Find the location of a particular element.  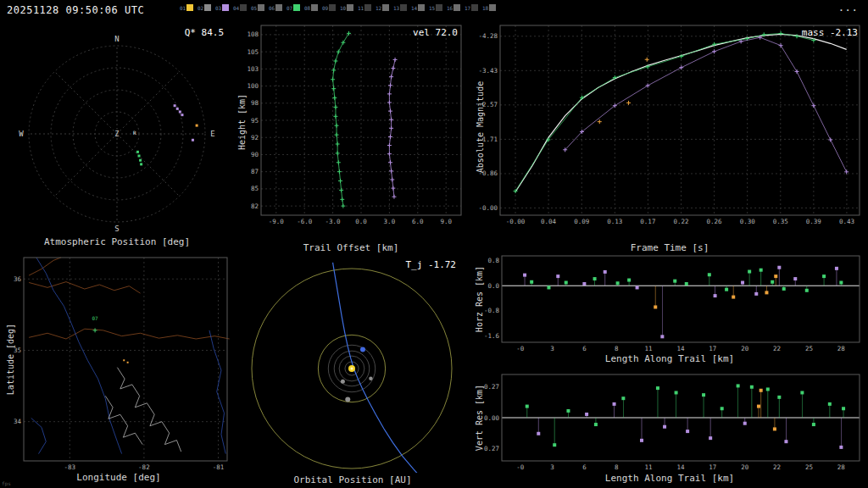

svg-text: 95 is located at coordinates (254, 120).